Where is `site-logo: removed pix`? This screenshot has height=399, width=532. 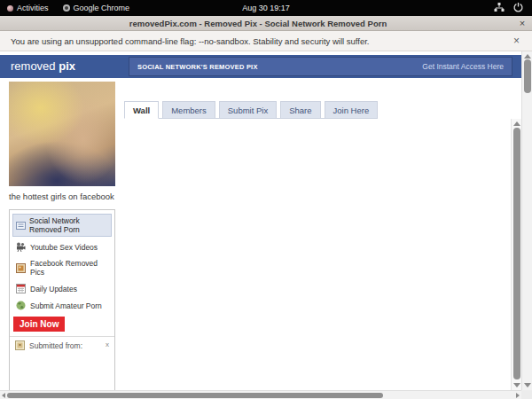 site-logo: removed pix is located at coordinates (43, 66).